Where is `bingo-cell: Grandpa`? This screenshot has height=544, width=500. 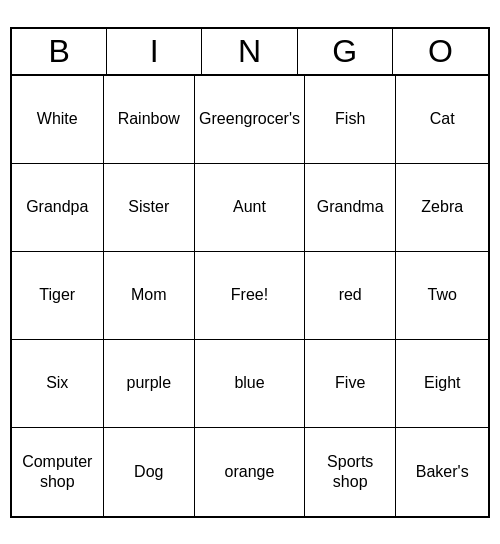
bingo-cell: Grandpa is located at coordinates (58, 208).